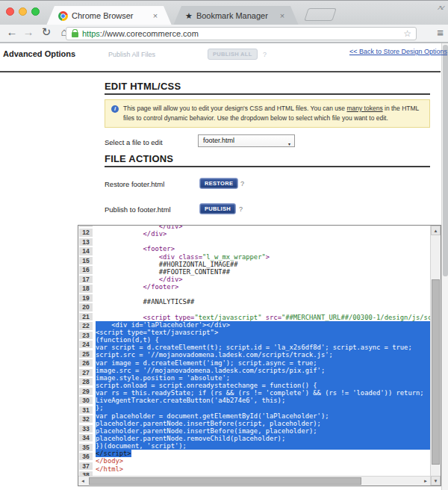 This screenshot has height=490, width=448. Describe the element at coordinates (218, 209) in the screenshot. I see `publish-button: PUBLISH` at that location.